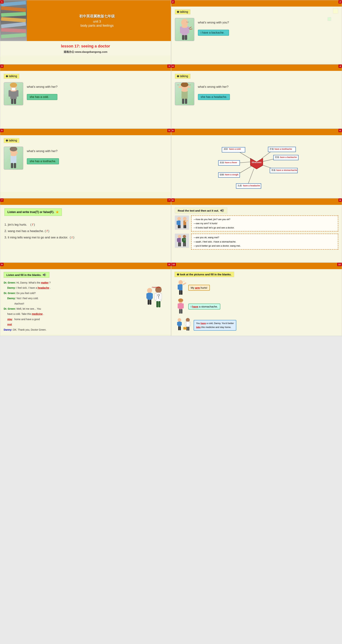 The image size is (342, 644). Describe the element at coordinates (182, 76) in the screenshot. I see `slide4-badge: talking` at that location.